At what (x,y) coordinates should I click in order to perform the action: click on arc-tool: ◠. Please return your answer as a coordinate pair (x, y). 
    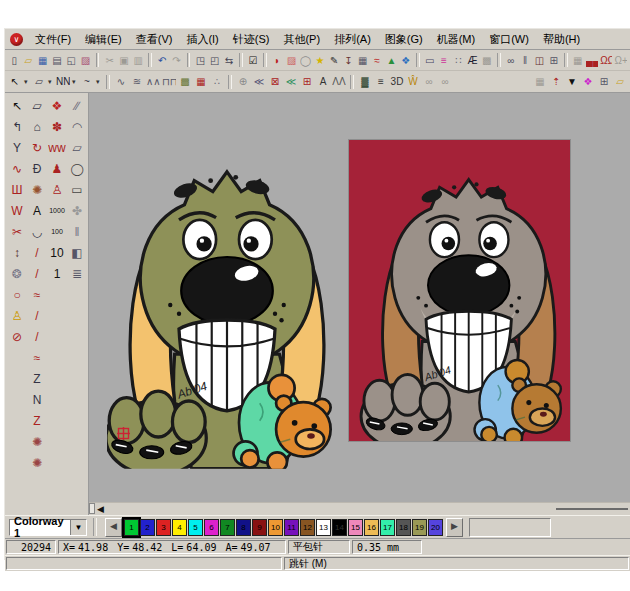
    Looking at the image, I should click on (77, 127).